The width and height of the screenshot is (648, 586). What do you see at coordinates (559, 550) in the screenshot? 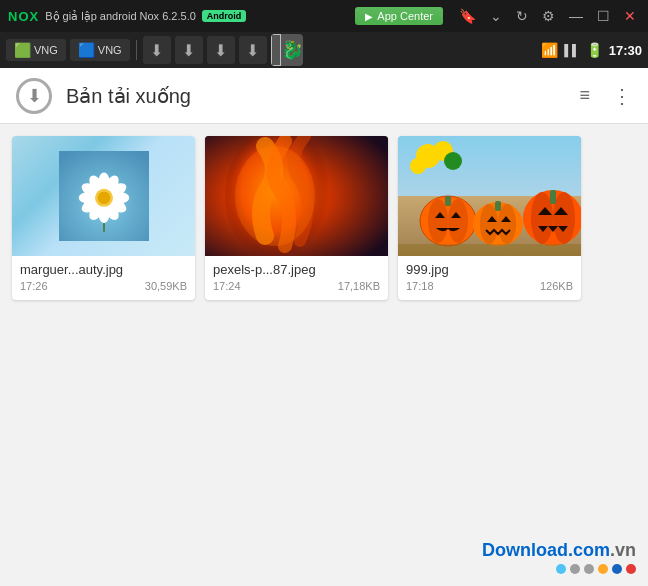
I see `watermark-text: Download.com.vn` at bounding box center [559, 550].